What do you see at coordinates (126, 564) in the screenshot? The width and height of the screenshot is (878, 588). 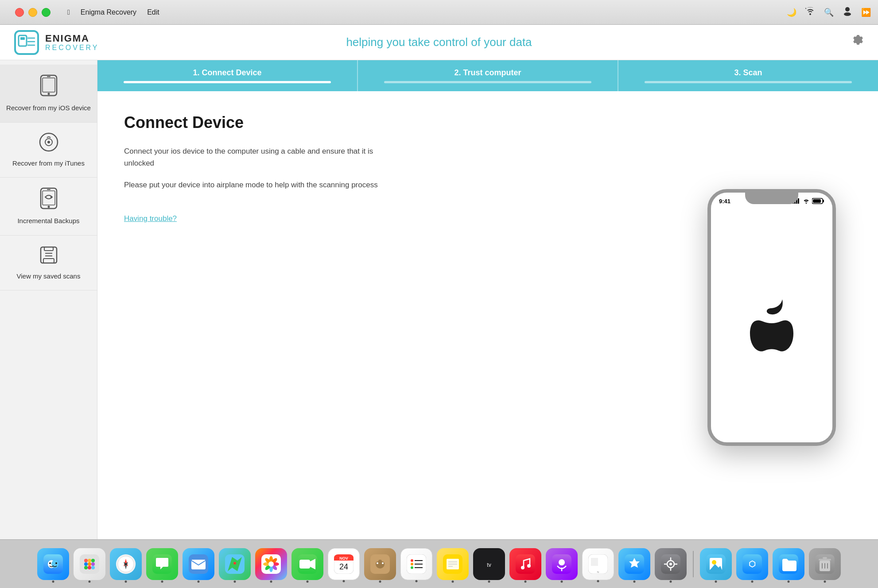 I see `dock-item-safari` at bounding box center [126, 564].